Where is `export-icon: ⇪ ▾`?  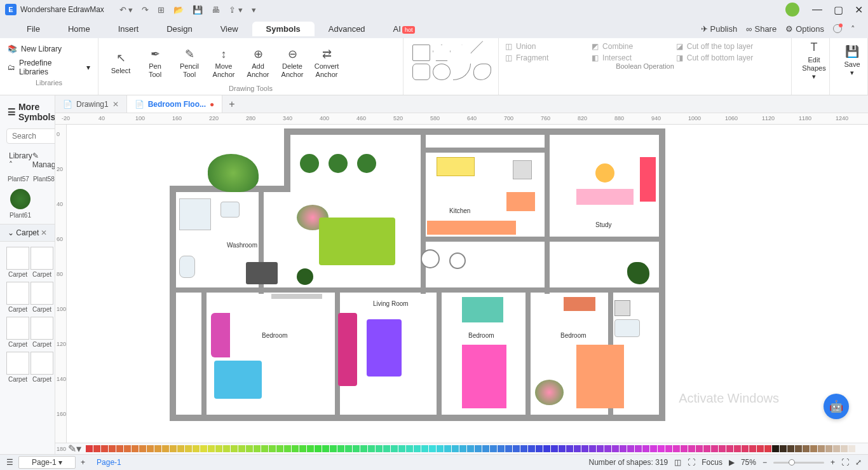
export-icon: ⇪ ▾ is located at coordinates (236, 10).